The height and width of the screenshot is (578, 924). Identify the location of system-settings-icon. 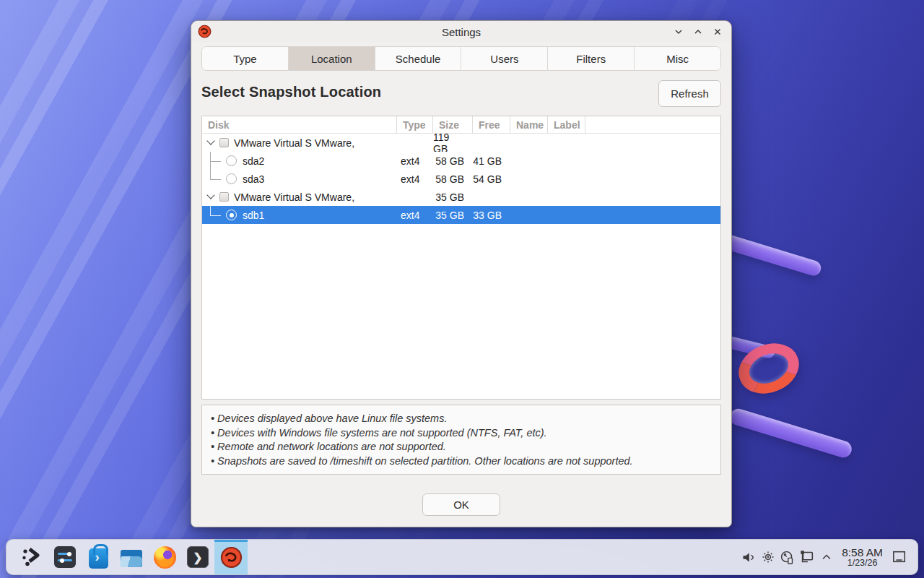
(65, 557).